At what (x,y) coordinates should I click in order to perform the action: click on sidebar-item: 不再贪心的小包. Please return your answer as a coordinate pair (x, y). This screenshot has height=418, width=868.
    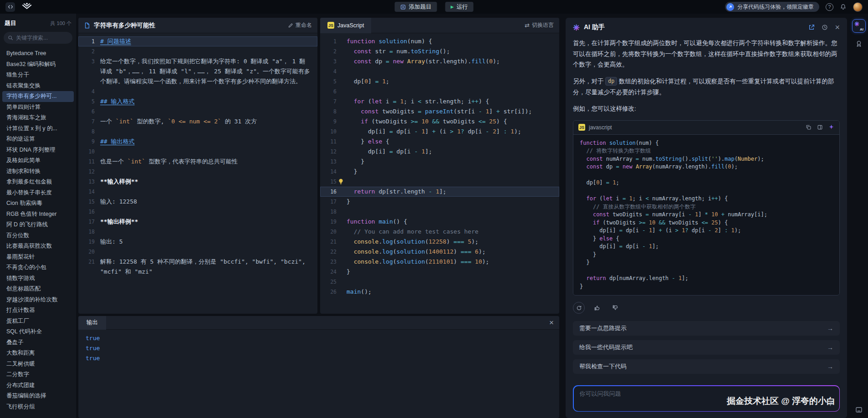
    Looking at the image, I should click on (38, 268).